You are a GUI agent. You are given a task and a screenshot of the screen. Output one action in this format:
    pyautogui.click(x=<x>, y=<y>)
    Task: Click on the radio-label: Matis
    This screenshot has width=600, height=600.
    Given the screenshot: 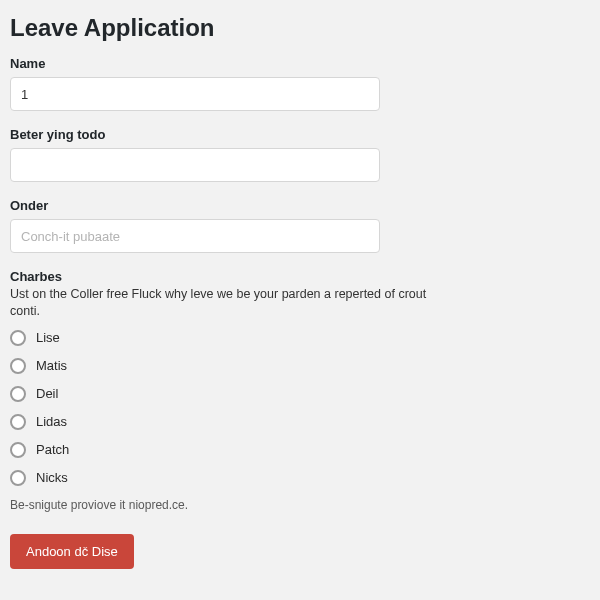 What is the action you would take?
    pyautogui.click(x=52, y=366)
    